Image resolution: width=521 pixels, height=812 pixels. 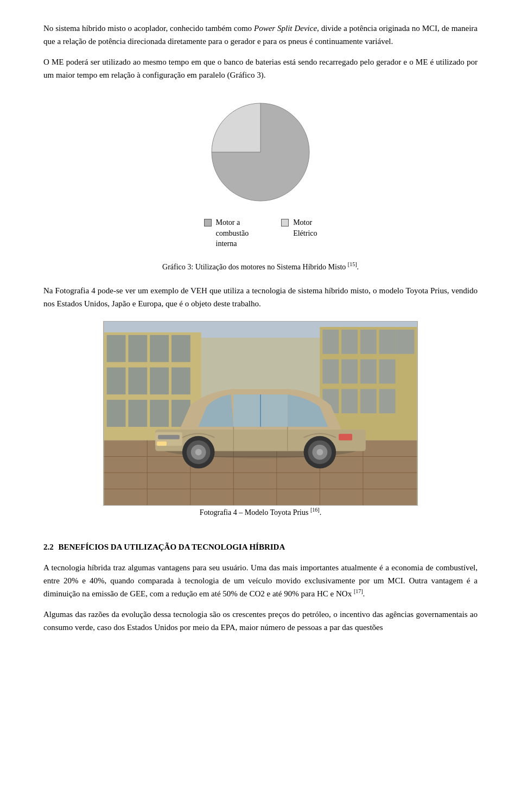 What do you see at coordinates (260, 152) in the screenshot?
I see `pie-chart` at bounding box center [260, 152].